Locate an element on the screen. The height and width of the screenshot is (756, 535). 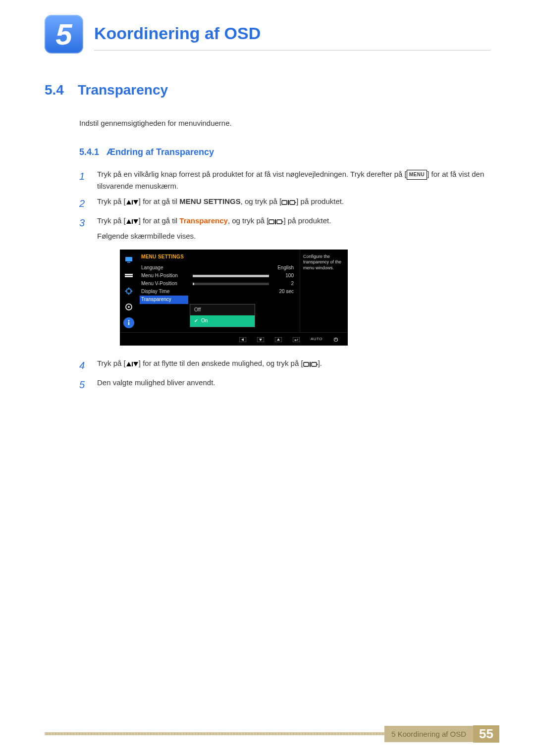
auto-label: AUTO is located at coordinates (317, 339).